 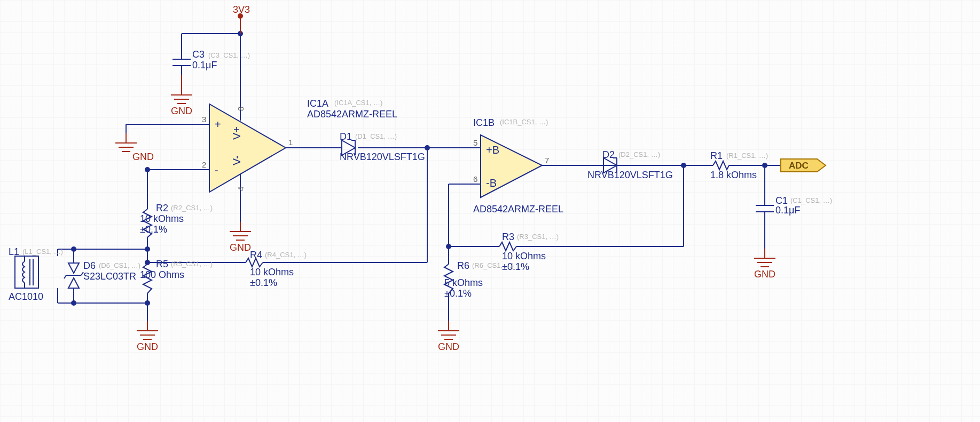 What do you see at coordinates (811, 201) in the screenshot?
I see `svg-text: (C1_CS1, …)` at bounding box center [811, 201].